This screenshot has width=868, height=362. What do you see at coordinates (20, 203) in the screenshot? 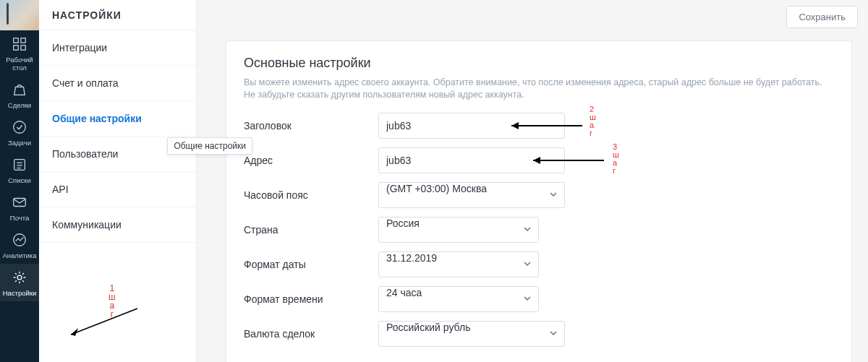
I see `envelope-icon` at bounding box center [20, 203].